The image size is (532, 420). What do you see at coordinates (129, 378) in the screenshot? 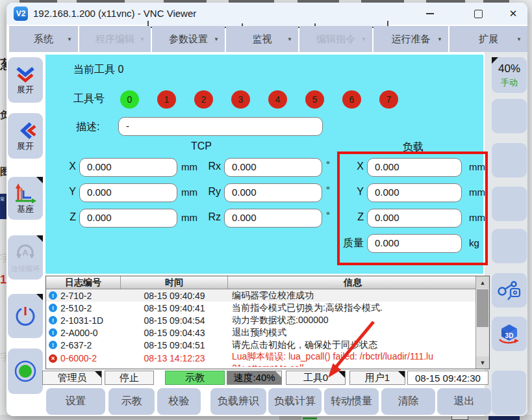
I see `status-run-state: 停止` at bounding box center [129, 378].